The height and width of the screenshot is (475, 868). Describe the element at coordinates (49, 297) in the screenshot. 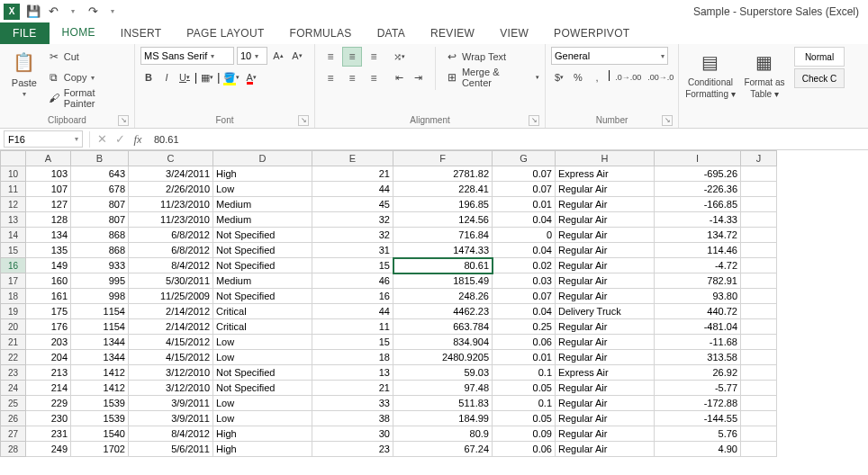

I see `cell: 161` at that location.